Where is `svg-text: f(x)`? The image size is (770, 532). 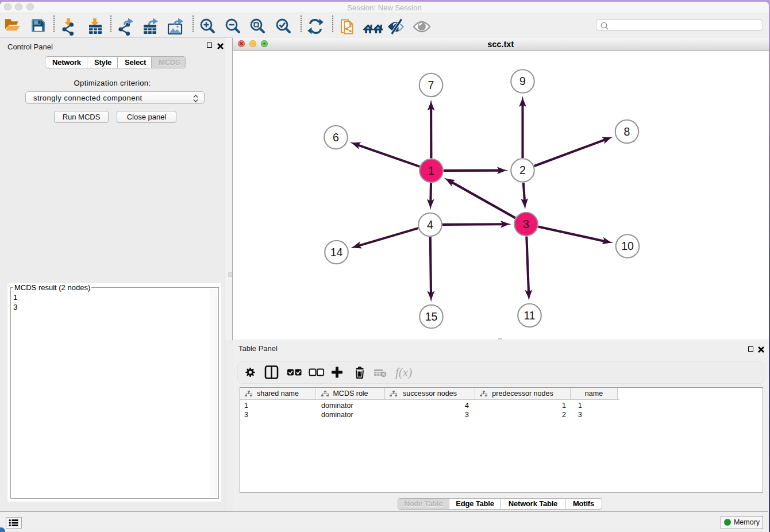 svg-text: f(x) is located at coordinates (403, 372).